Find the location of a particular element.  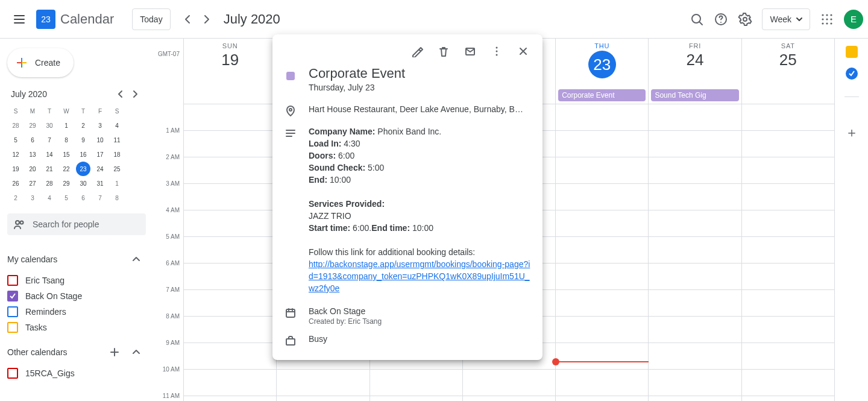

envelope-icon is located at coordinates (470, 51).